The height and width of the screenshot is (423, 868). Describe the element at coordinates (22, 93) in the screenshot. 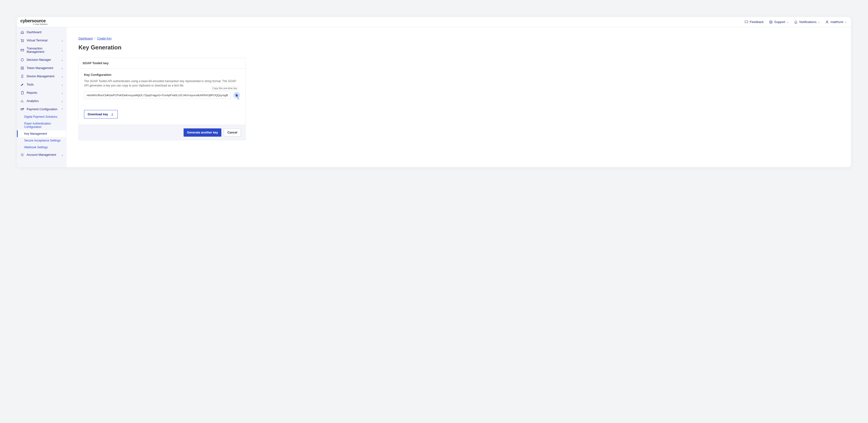

I see `doc-icon` at that location.